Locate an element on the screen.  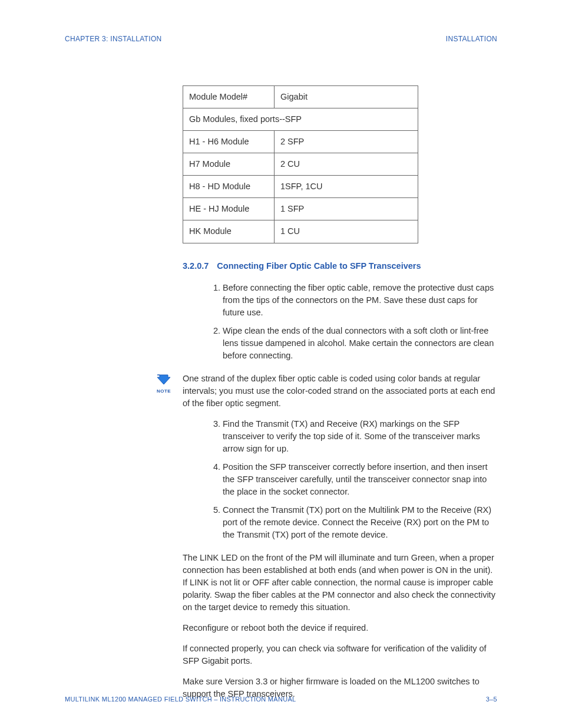
table-row: H1 - H6 Module 2 SFP is located at coordinates (300, 142).